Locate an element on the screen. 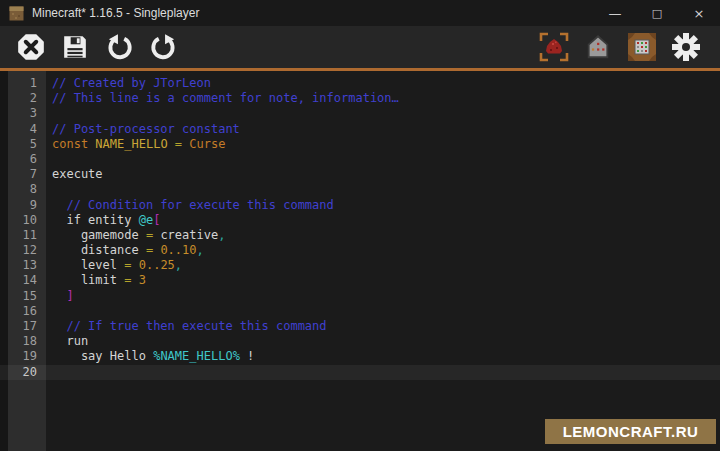 The image size is (720, 451). line-number: 16 is located at coordinates (23, 312).